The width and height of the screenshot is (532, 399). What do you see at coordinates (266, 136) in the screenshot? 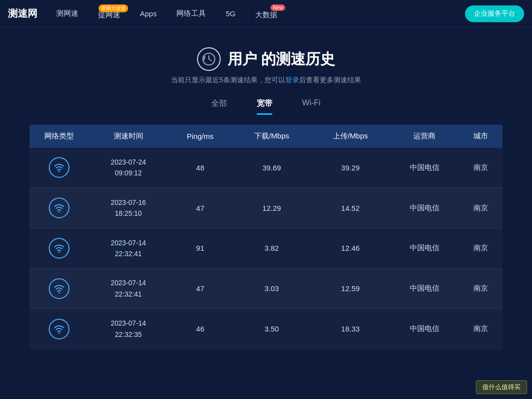
I see `table-header-row: 网络类型 测速时间 Ping/ms 下载/Mbps 上传/Mbps 运营商 城市` at bounding box center [266, 136].